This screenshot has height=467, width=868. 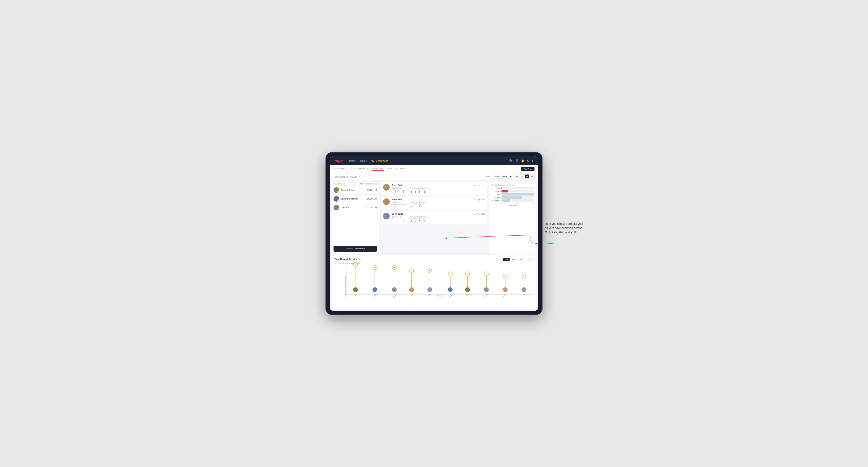 I want to click on rank-badge-3: 3, so click(x=338, y=209).